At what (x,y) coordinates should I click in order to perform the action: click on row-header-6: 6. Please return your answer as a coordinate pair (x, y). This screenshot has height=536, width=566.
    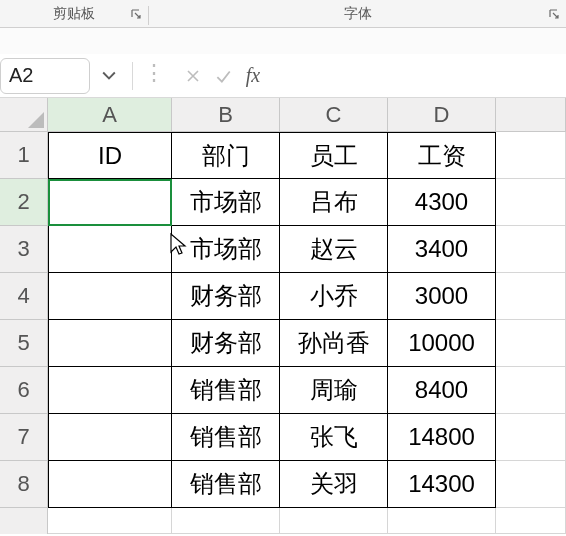
    Looking at the image, I should click on (24, 390).